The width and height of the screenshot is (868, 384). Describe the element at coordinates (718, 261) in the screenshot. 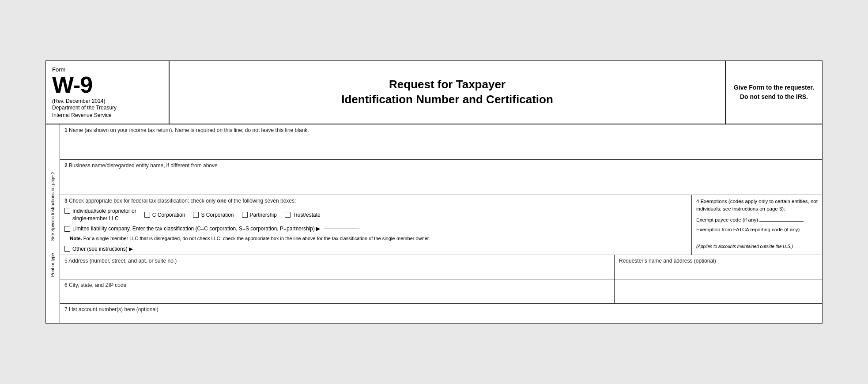

I see `requesters-label: Requester's name and address (optional)` at that location.